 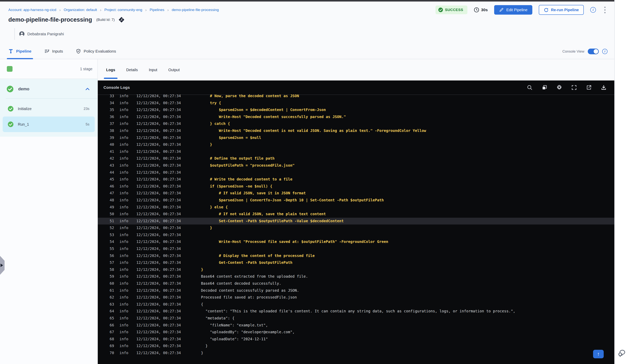 What do you see at coordinates (356, 193) in the screenshot?
I see `log-line-47: 47info12/12/2024, 00:27:34 # If valid JS…` at bounding box center [356, 193].